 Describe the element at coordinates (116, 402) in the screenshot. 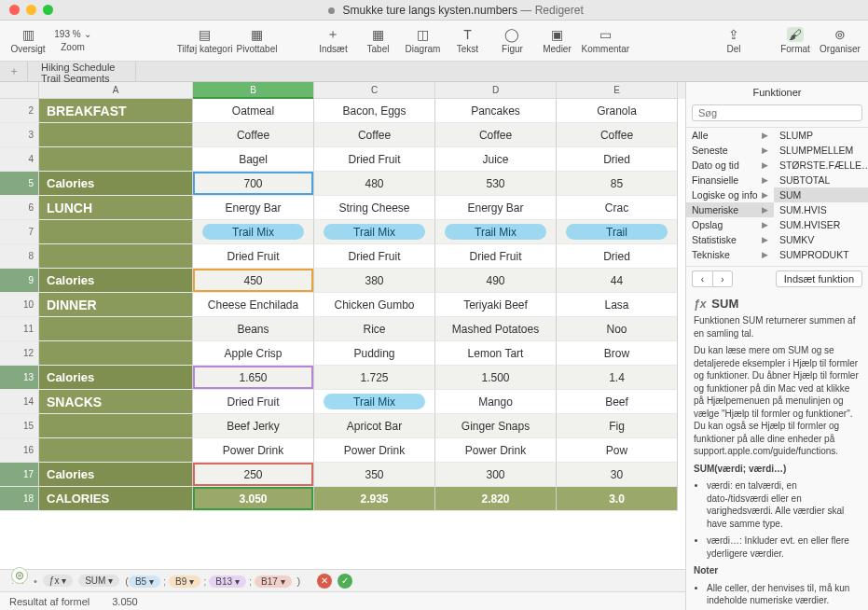

I see `row-label: SNACKS` at that location.